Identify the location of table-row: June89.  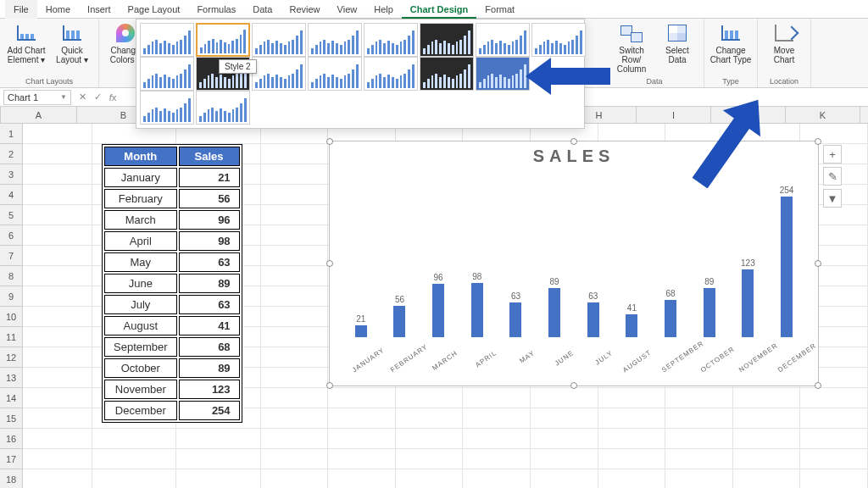
(172, 283).